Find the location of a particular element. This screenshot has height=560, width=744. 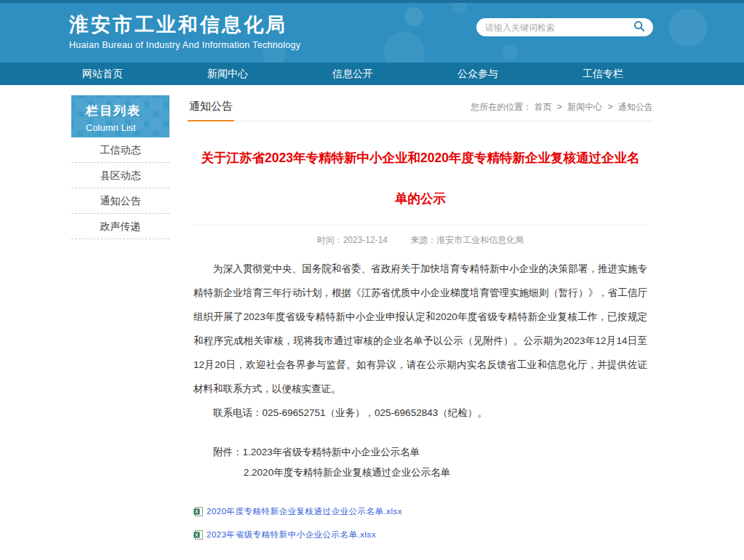

sidebar-header: 栏目列表 Column List is located at coordinates (121, 116).